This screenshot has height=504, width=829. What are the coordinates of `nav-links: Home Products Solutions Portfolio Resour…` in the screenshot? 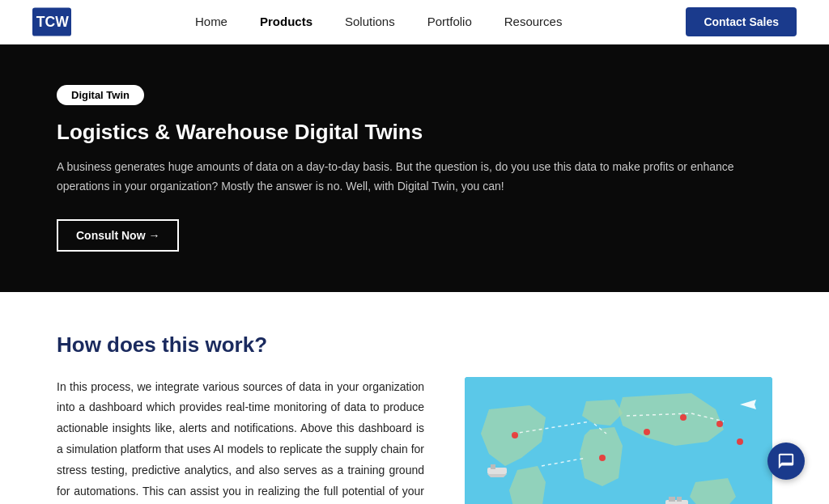 It's located at (379, 22).